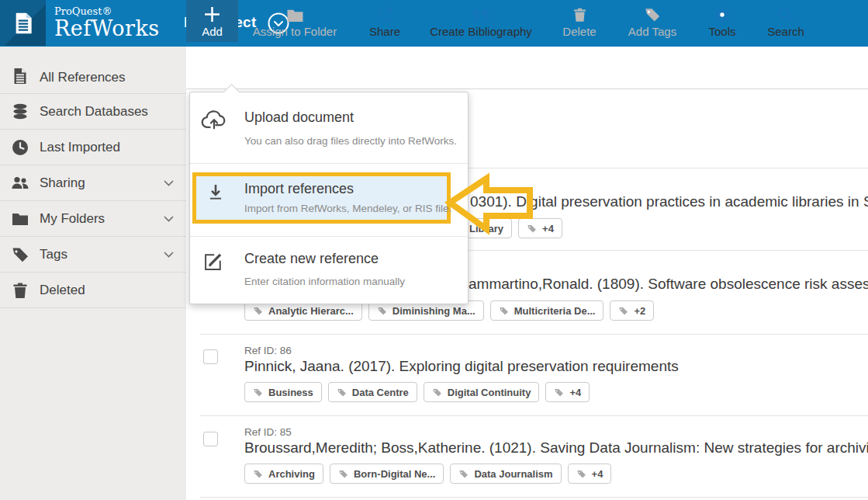 The height and width of the screenshot is (500, 868). I want to click on menu-item-create-new-reference: Create new reference Enter citation info…, so click(329, 270).